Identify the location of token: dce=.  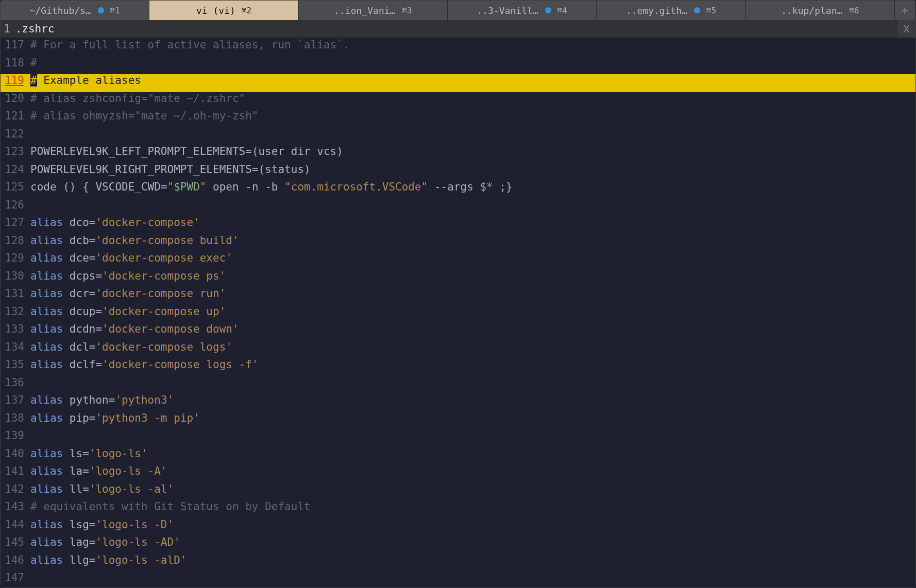
(79, 258).